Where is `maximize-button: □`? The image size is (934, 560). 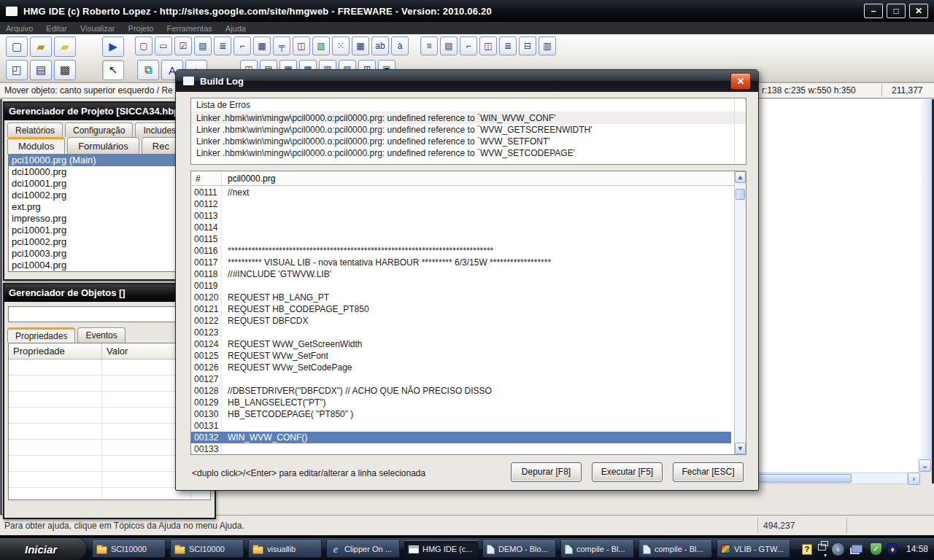
maximize-button: □ is located at coordinates (896, 11).